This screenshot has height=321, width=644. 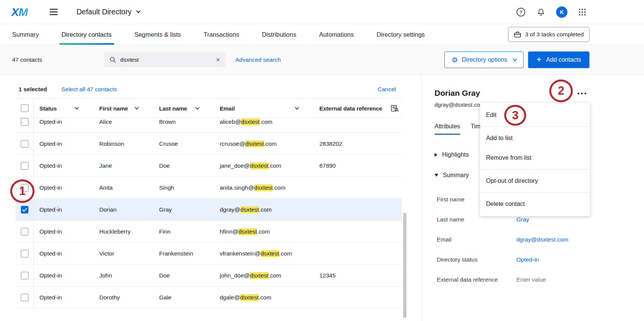 What do you see at coordinates (580, 280) in the screenshot?
I see `attribute-value: Enter value` at bounding box center [580, 280].